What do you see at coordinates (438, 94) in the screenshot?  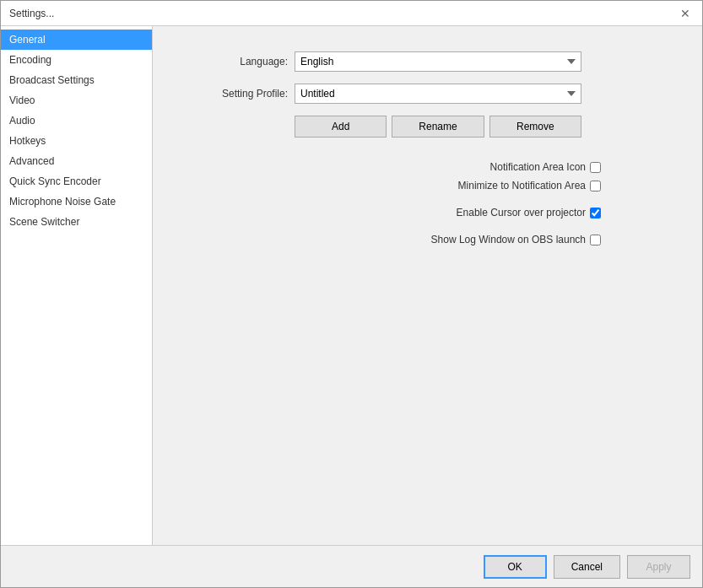 I see `setting-profile-control: Untitled` at bounding box center [438, 94].